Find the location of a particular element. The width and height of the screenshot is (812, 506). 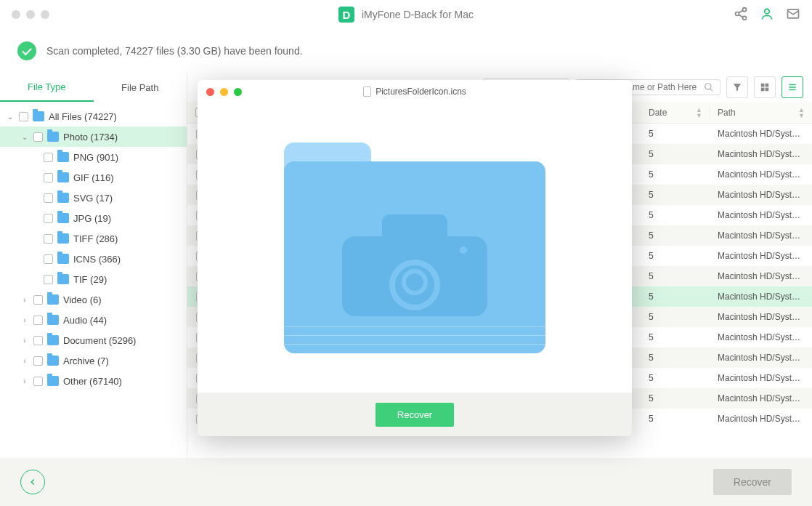

tree-label: GIF (116) is located at coordinates (94, 177).